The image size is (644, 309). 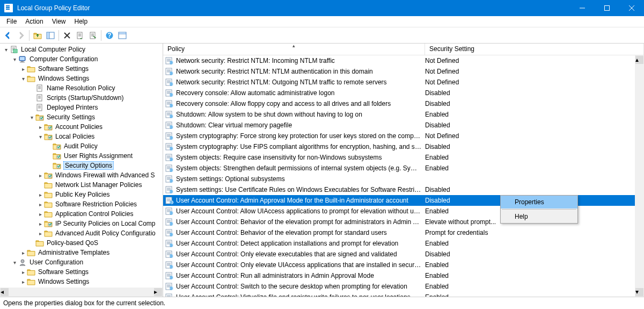 What do you see at coordinates (82, 262) in the screenshot?
I see `tree-item: ▾User Configuration` at bounding box center [82, 262].